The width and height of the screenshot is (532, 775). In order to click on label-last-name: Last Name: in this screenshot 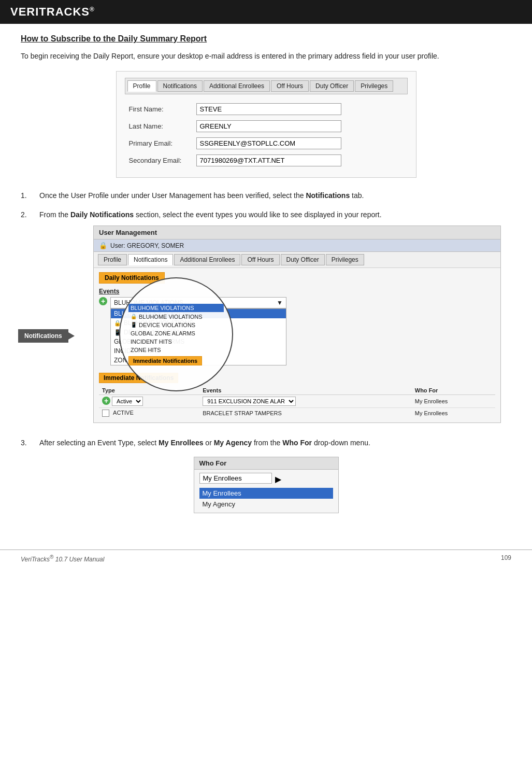, I will do `click(159, 126)`.